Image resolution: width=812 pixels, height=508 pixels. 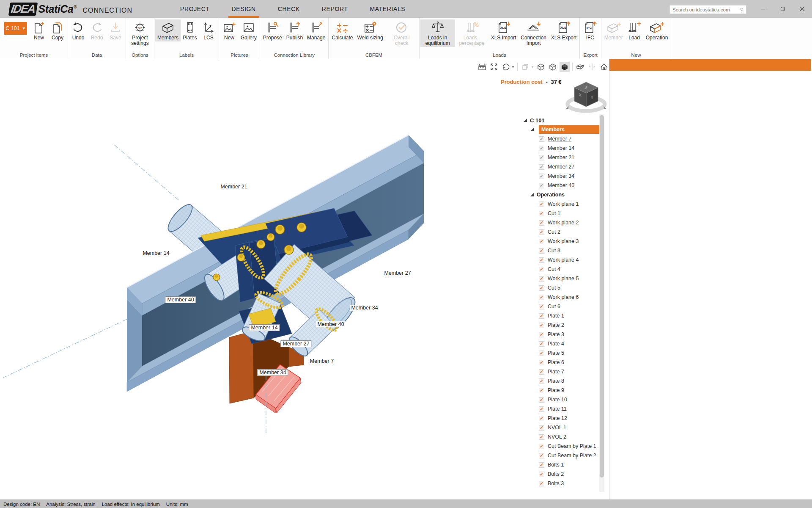 What do you see at coordinates (657, 30) in the screenshot?
I see `new-operation-button: Operation` at bounding box center [657, 30].